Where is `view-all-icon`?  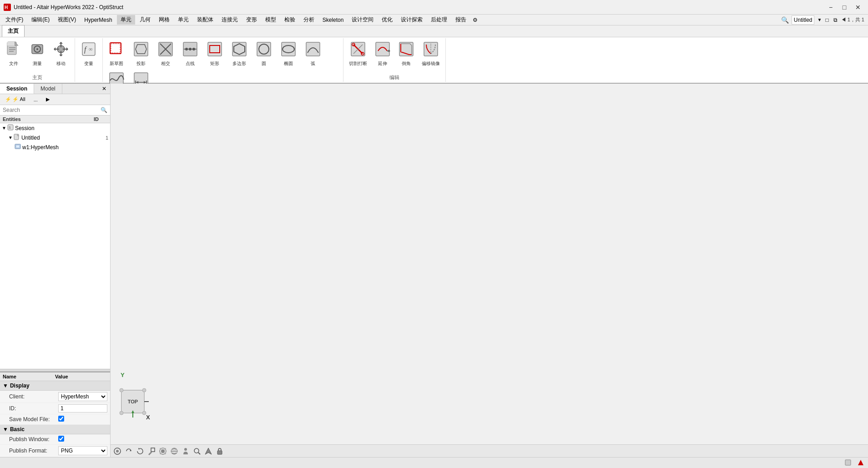
view-all-icon is located at coordinates (117, 451).